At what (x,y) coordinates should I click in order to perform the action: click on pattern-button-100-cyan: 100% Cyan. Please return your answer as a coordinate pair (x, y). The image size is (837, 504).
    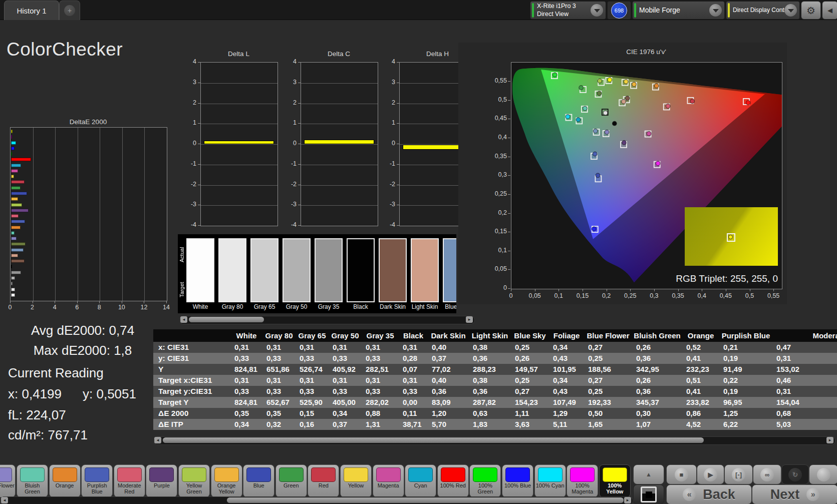
    Looking at the image, I should click on (550, 481).